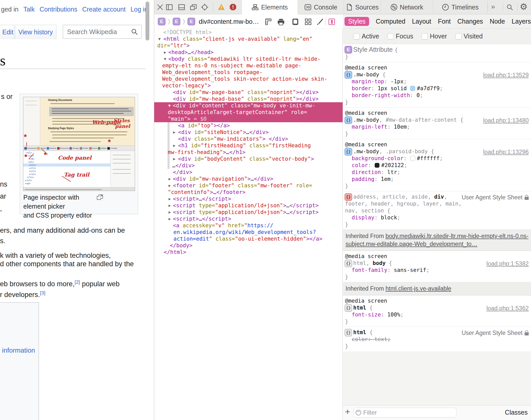  Describe the element at coordinates (422, 22) in the screenshot. I see `sidebar-tab-layout: Layout` at that location.